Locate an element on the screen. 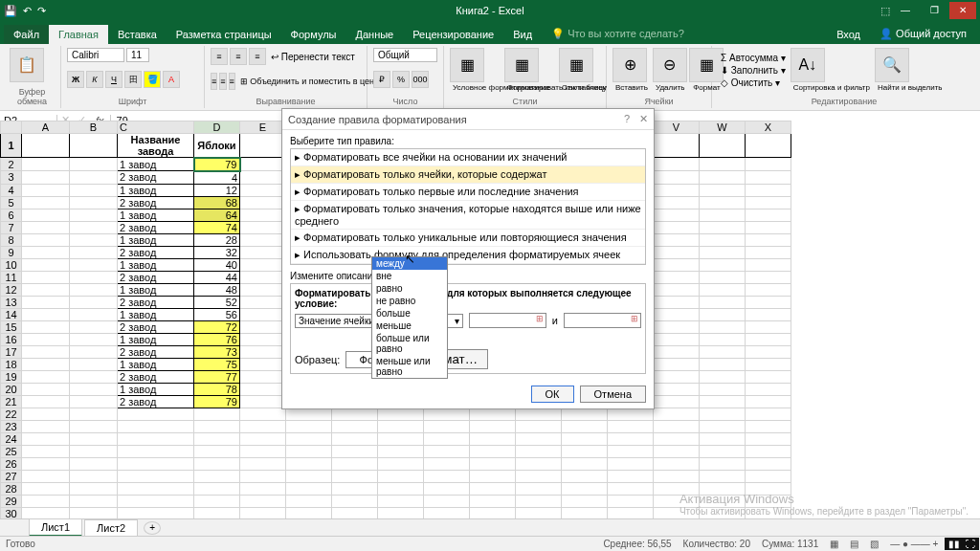 This screenshot has height=551, width=980. row-header: 1 is located at coordinates (11, 145).